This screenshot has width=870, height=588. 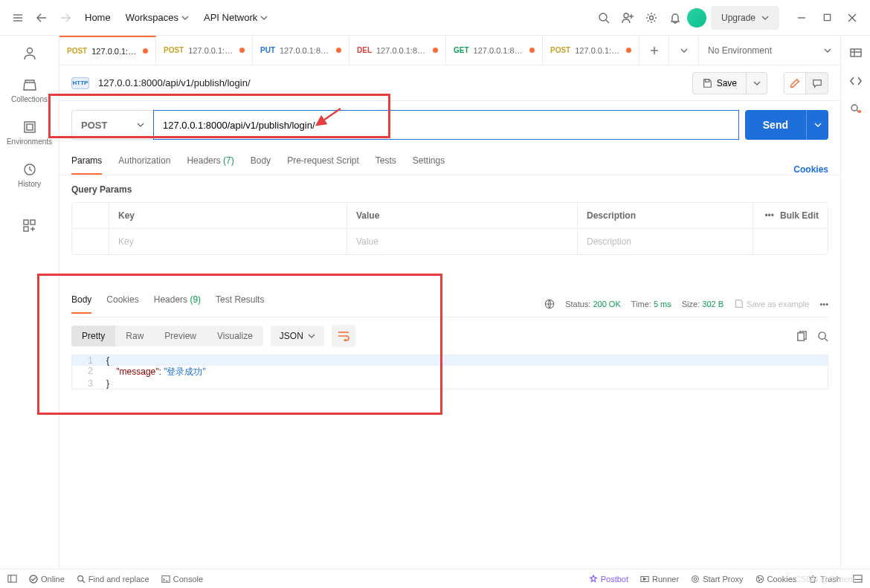 I want to click on bulk-edit-link: Bulk Edit, so click(x=799, y=216).